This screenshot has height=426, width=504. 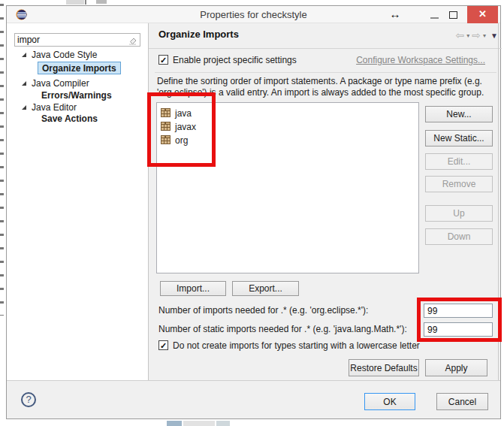 What do you see at coordinates (463, 401) in the screenshot?
I see `cancel-button: Cancel` at bounding box center [463, 401].